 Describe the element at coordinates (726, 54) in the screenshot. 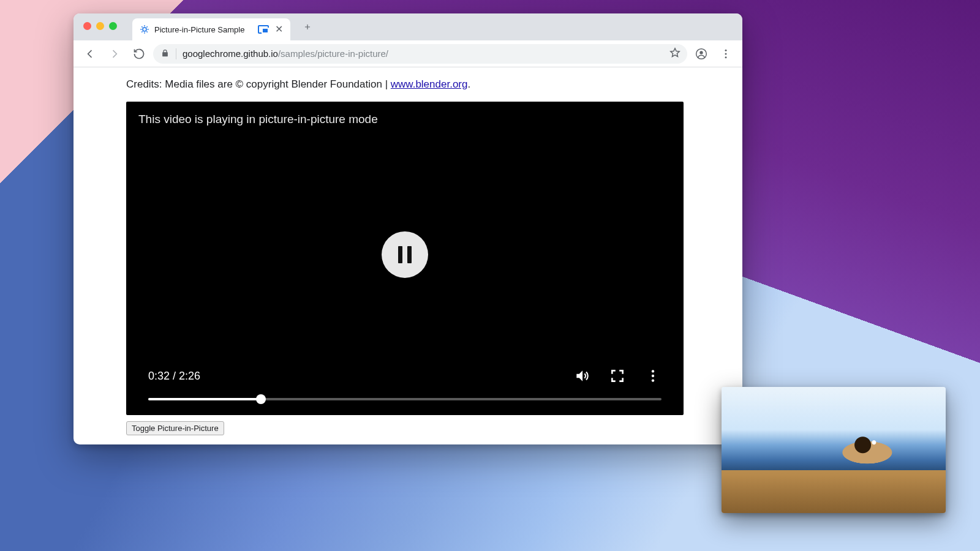

I see `browser-menu-button` at that location.